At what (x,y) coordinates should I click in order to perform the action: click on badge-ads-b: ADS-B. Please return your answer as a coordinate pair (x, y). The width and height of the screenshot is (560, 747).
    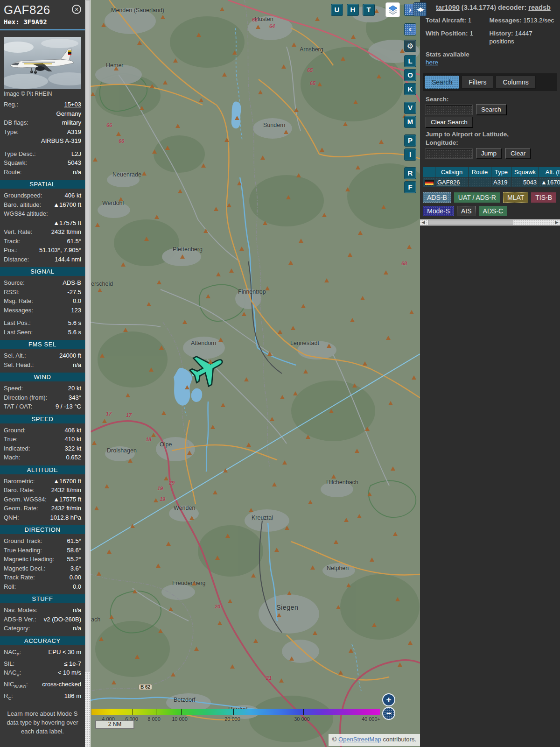
    Looking at the image, I should click on (437, 197).